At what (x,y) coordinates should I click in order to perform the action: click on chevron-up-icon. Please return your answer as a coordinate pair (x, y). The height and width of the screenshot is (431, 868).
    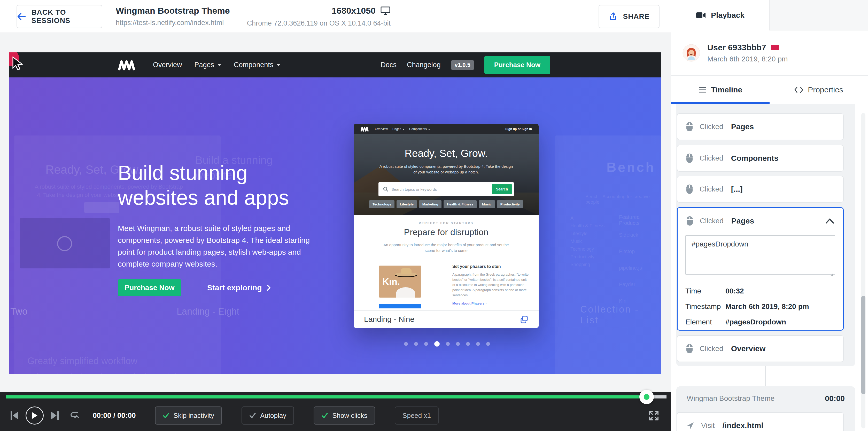
    Looking at the image, I should click on (830, 221).